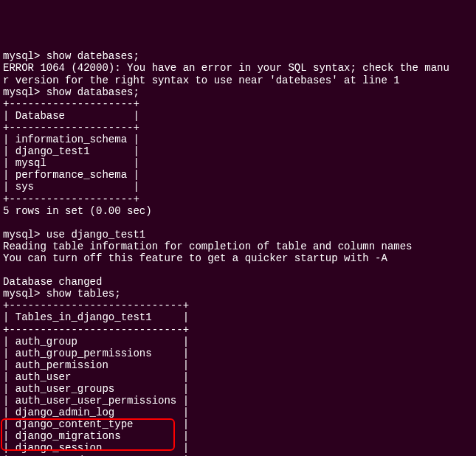  I want to click on terminal-line: | django_admin_log |, so click(238, 412).